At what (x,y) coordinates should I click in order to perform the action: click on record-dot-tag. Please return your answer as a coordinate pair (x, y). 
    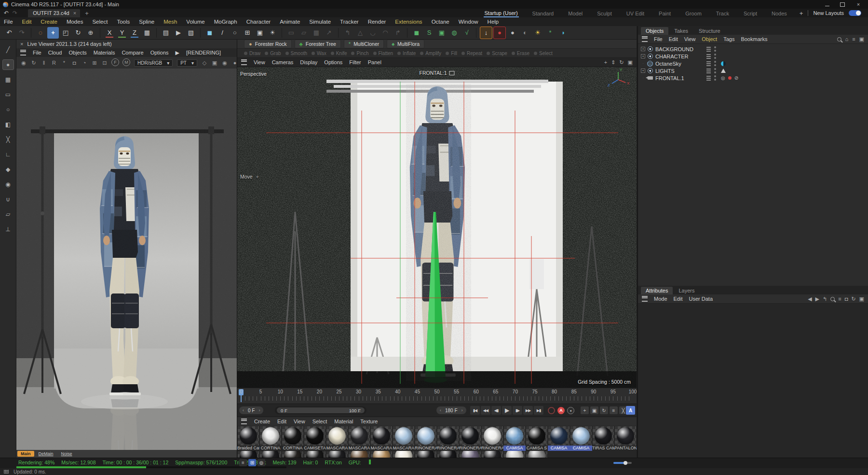
    Looking at the image, I should click on (730, 78).